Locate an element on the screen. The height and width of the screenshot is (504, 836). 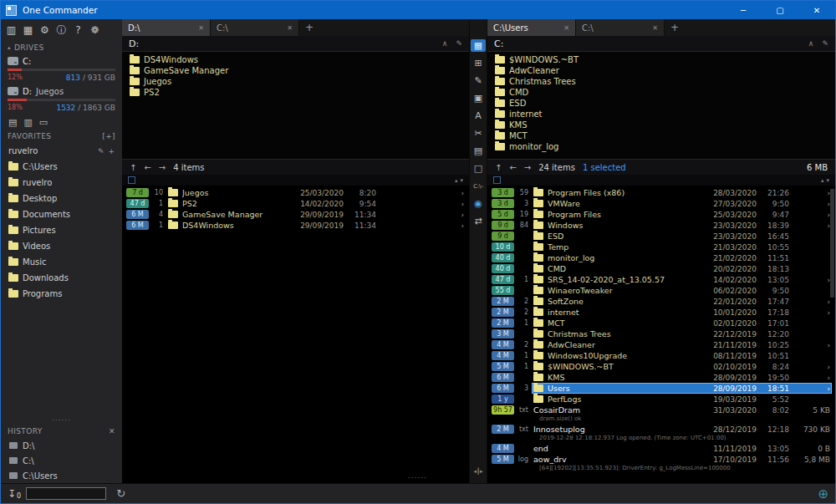
file-row-program-files-x86: 3 d59Program Files (x86)28/03/202021:26› is located at coordinates (661, 192).